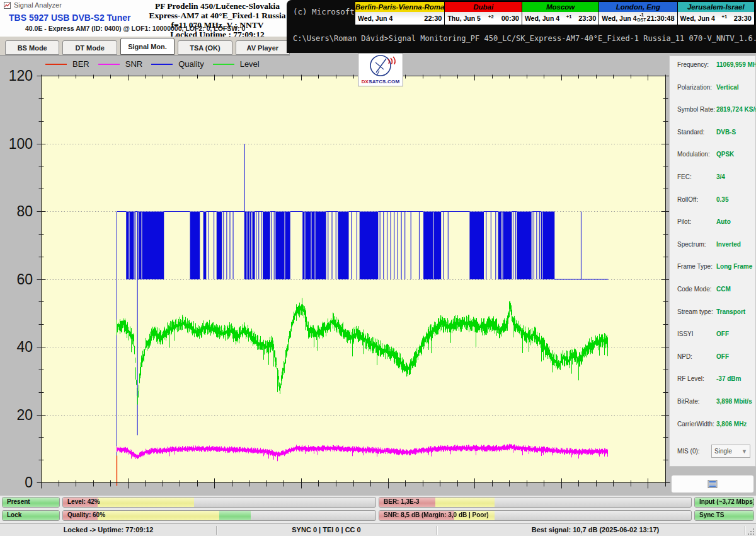 This screenshot has width=756, height=536. I want to click on param-value: Long Frame, so click(735, 266).